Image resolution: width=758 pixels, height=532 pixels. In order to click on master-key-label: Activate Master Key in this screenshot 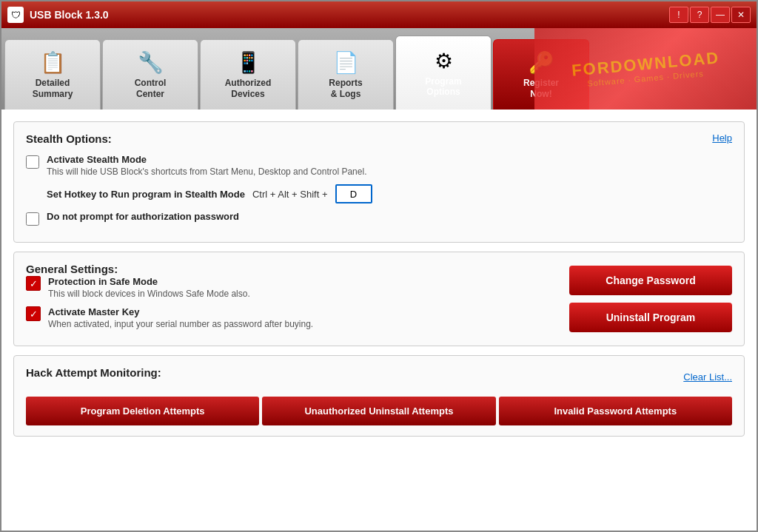, I will do `click(181, 312)`.